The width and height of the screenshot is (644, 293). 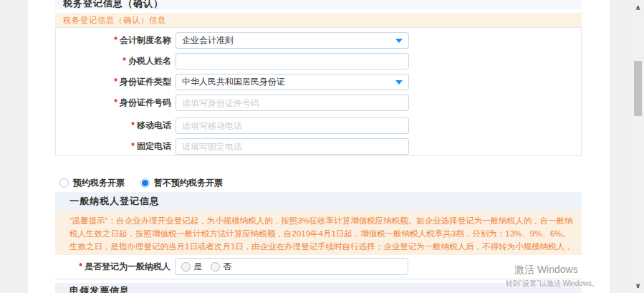 I want to click on watermark-line2: 转到“设置”以激活 Windows。, so click(x=563, y=284).